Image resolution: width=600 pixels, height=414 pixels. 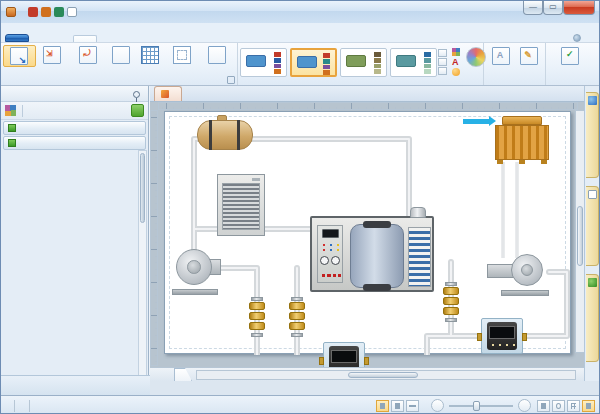 What do you see at coordinates (314, 62) in the screenshot?
I see `theme-thumbnail-selected` at bounding box center [314, 62].